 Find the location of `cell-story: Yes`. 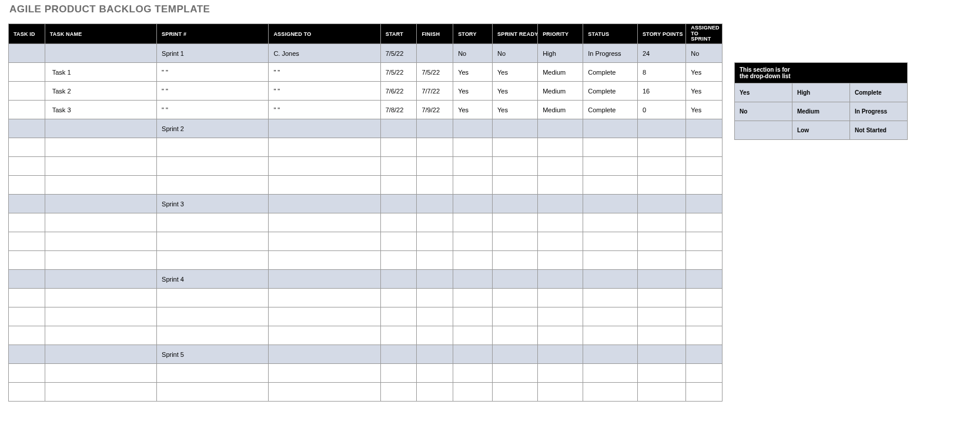

cell-story: Yes is located at coordinates (473, 72).